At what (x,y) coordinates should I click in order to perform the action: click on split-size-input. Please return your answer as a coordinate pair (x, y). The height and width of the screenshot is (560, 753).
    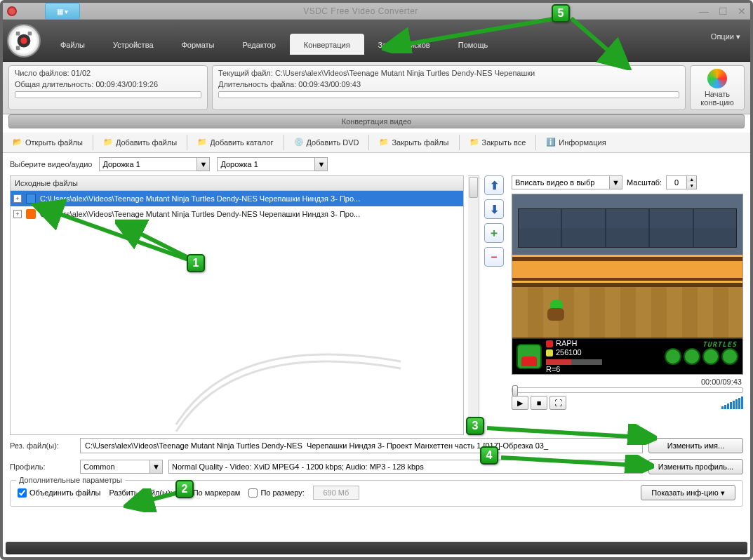
    Looking at the image, I should click on (336, 493).